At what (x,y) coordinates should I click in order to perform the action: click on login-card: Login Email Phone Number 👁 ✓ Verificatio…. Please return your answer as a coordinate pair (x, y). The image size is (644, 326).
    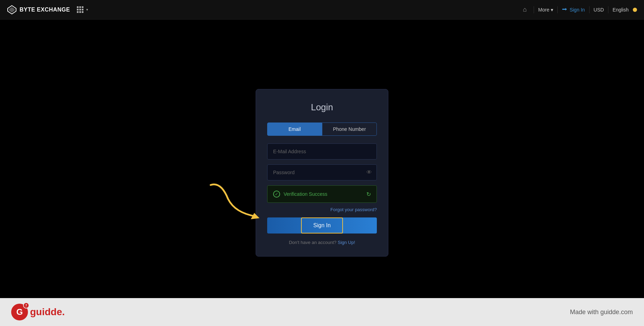
    Looking at the image, I should click on (322, 173).